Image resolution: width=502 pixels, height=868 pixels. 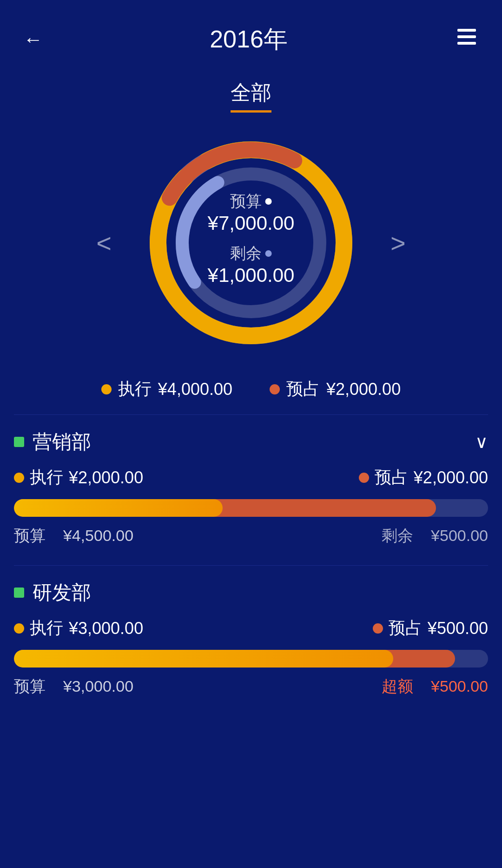 What do you see at coordinates (459, 686) in the screenshot?
I see `dept-remaining-value-1: ¥500.00` at bounding box center [459, 686].